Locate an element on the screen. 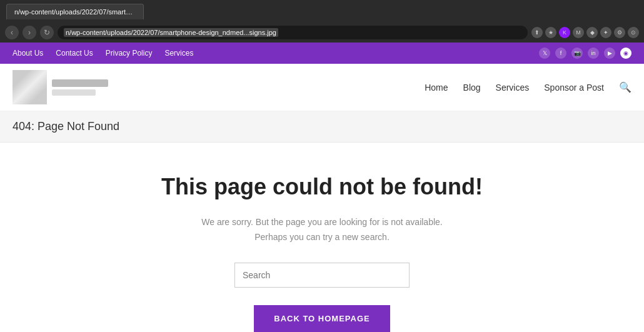  twitter-icon: 𝕏 is located at coordinates (545, 53).